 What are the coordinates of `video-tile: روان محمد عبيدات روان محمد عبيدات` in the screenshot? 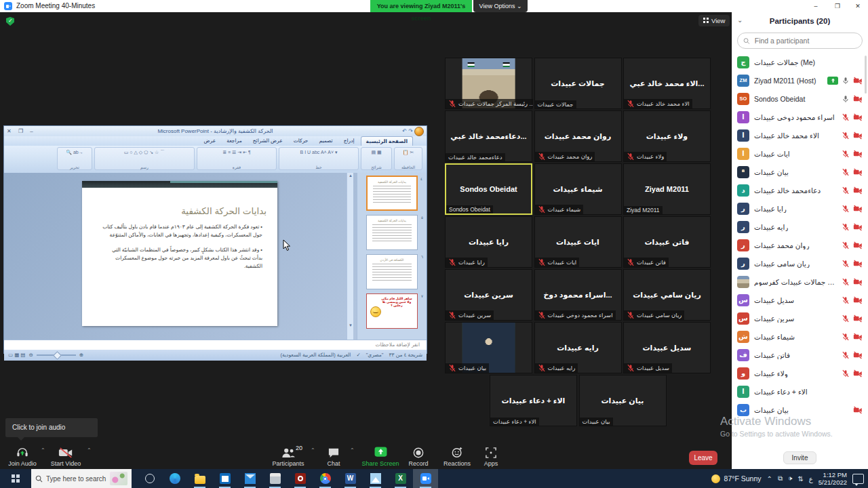 It's located at (578, 136).